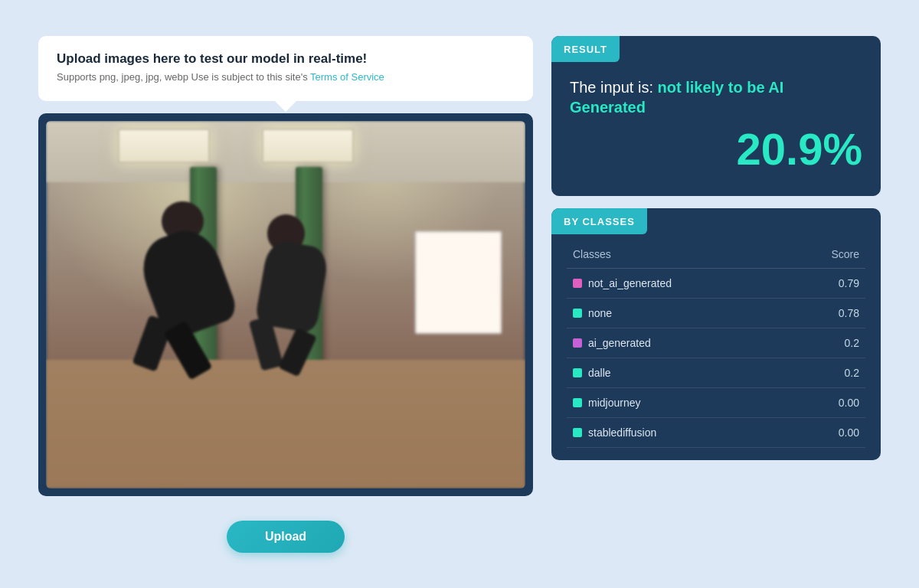  What do you see at coordinates (716, 372) in the screenshot?
I see `table-row: dalle 0.2` at bounding box center [716, 372].